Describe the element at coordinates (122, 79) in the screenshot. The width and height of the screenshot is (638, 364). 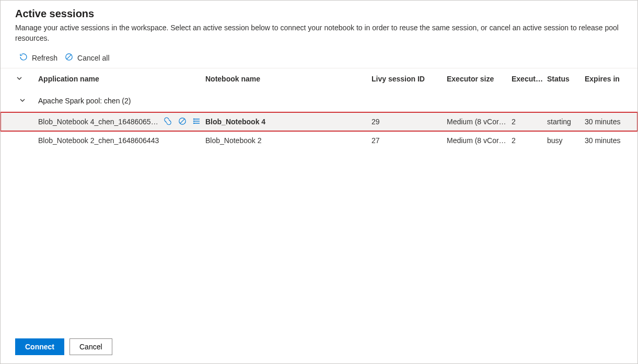
I see `column-header-app-name: Application name` at that location.